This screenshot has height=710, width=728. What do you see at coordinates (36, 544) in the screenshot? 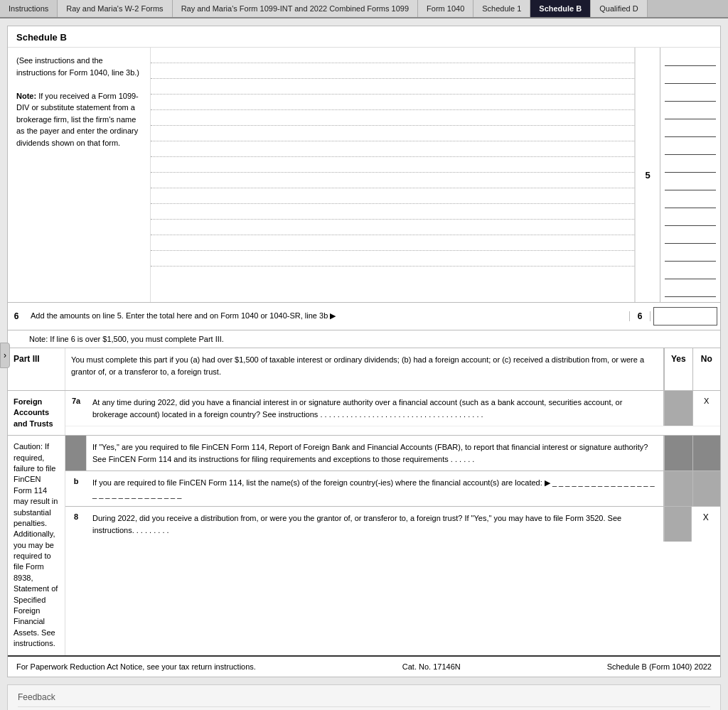
I see `caution-text: If required, failure to file FinCEN Form…` at bounding box center [36, 544].